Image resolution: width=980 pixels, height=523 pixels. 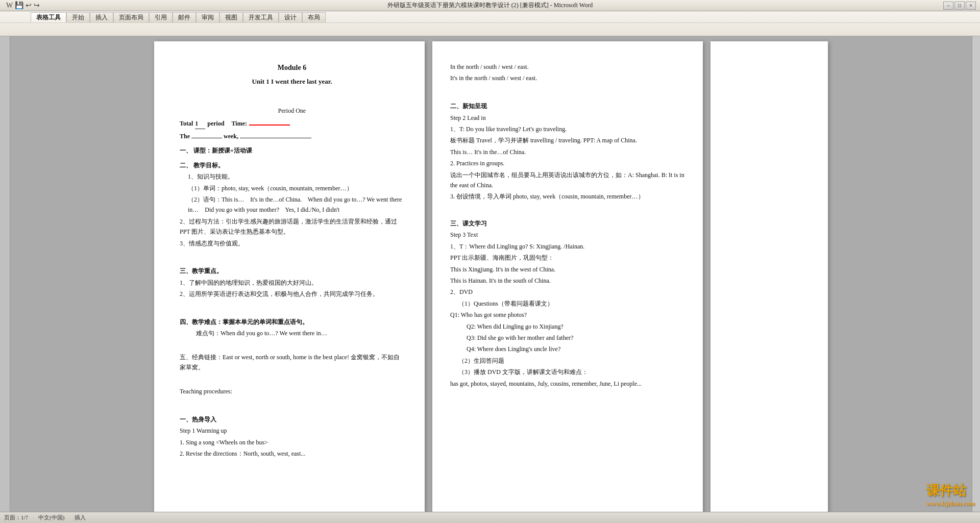 I want to click on step3-item2: PPT 出示新疆、海南图片，巩固句型：, so click(x=568, y=258).